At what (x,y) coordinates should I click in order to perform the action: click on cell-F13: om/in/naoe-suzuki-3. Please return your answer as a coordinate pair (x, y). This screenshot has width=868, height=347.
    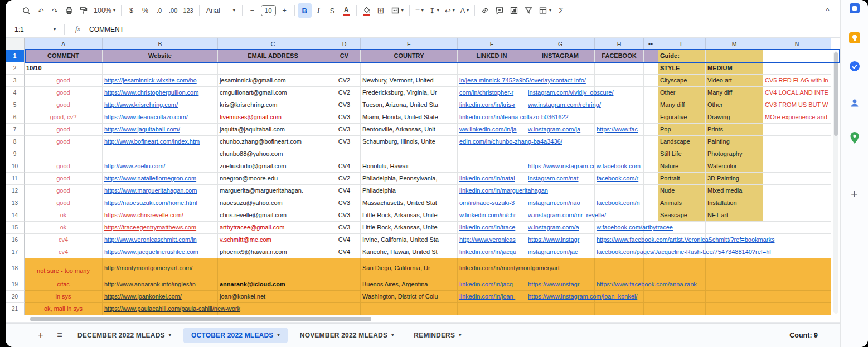
    Looking at the image, I should click on (492, 203).